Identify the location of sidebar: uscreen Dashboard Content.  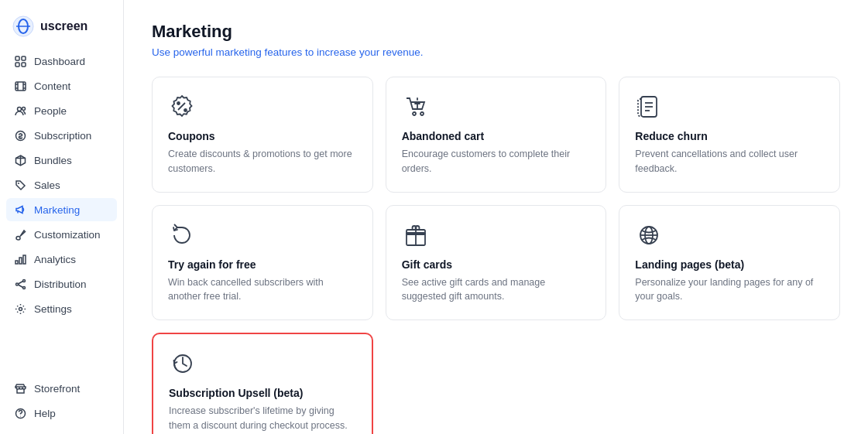
(62, 217).